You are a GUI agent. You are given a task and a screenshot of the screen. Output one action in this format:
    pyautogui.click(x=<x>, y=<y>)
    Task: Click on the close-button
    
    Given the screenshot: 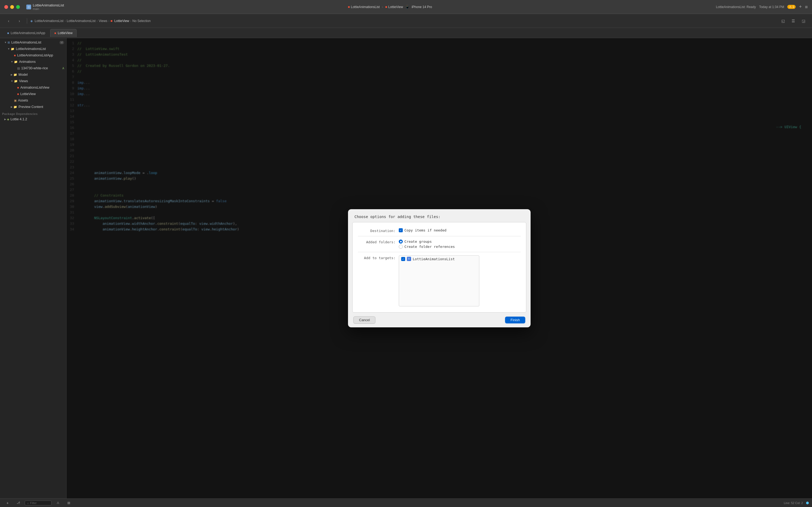 What is the action you would take?
    pyautogui.click(x=6, y=7)
    